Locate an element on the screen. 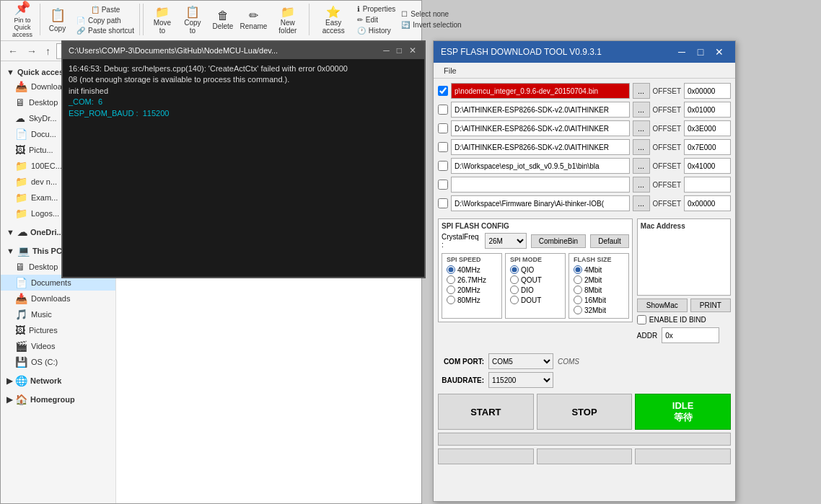  browse-btn-7: ... is located at coordinates (641, 203).